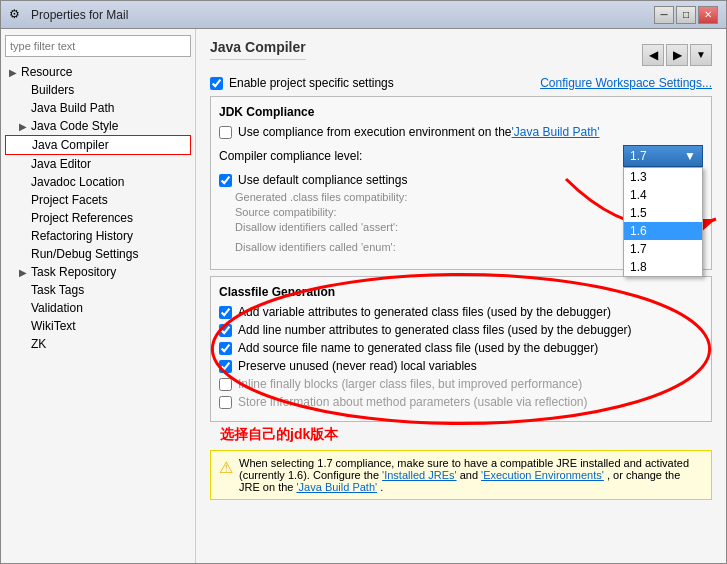  Describe the element at coordinates (226, 348) in the screenshot. I see `add-source-file-checkbox` at that location.